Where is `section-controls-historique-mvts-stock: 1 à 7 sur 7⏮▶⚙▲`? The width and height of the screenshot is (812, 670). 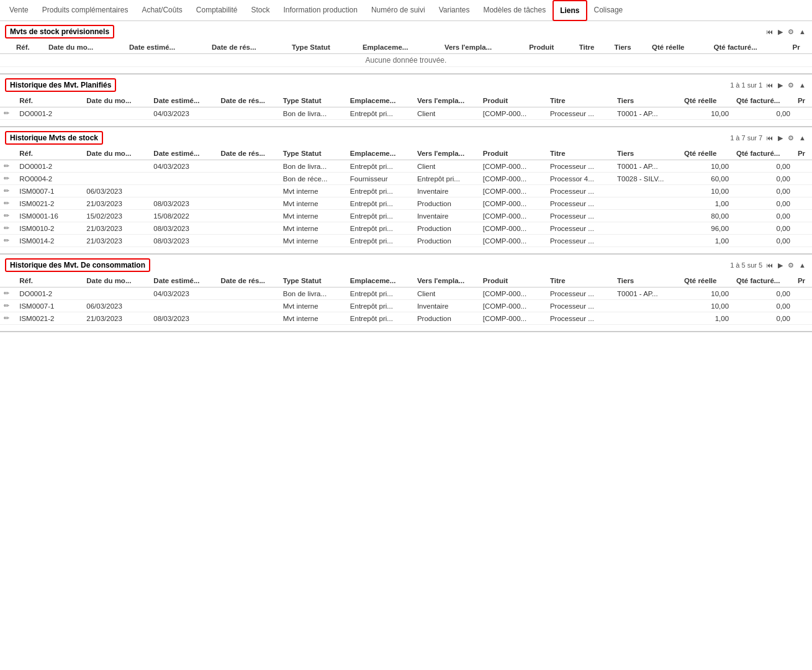 section-controls-historique-mvts-stock: 1 à 7 sur 7⏮▶⚙▲ is located at coordinates (769, 138).